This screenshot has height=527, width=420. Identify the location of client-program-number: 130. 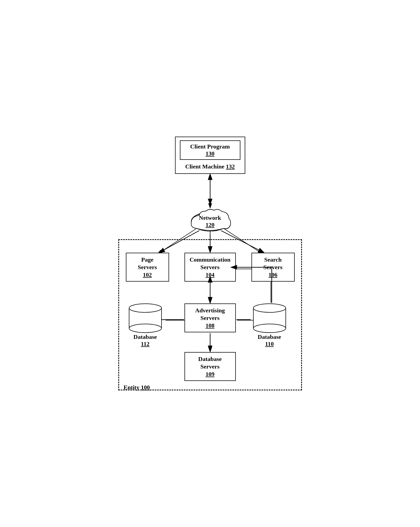
(210, 153).